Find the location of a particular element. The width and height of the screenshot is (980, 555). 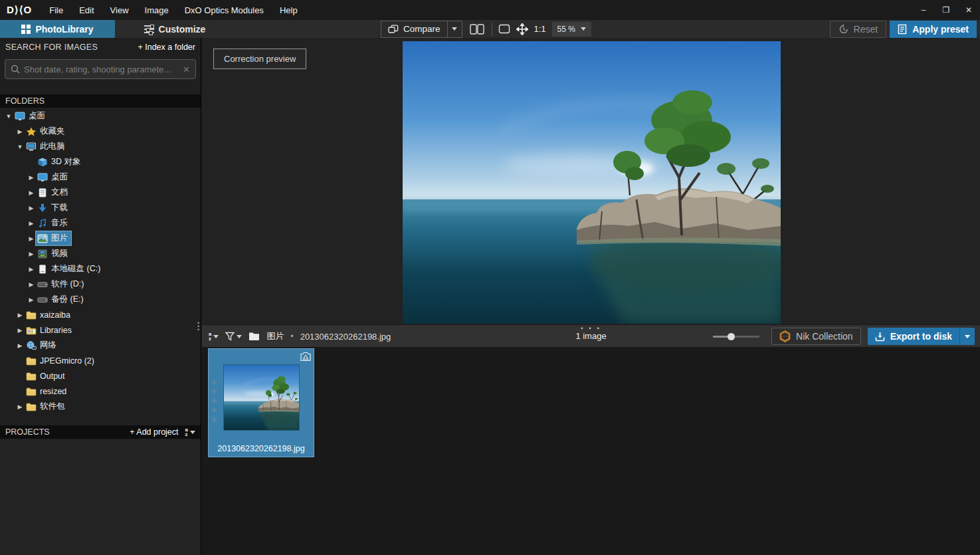

maximize-button: ❐ is located at coordinates (946, 10).